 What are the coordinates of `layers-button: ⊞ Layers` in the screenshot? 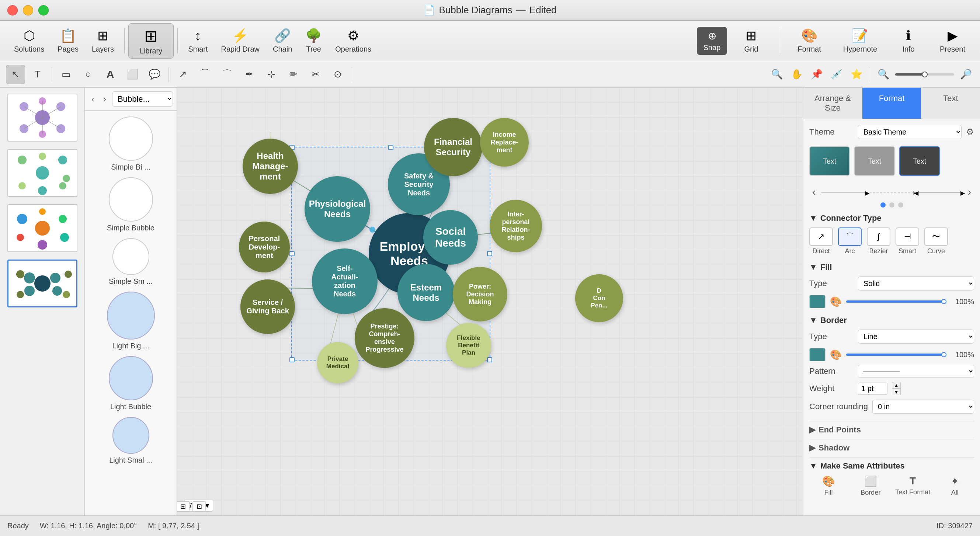 It's located at (103, 41).